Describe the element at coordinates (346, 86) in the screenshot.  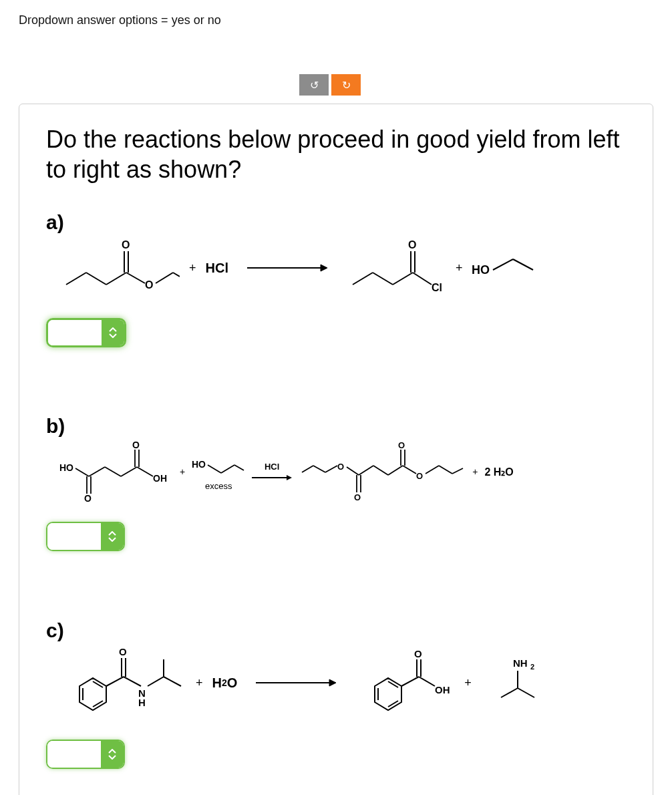
I see `redo-icon: ↻` at that location.